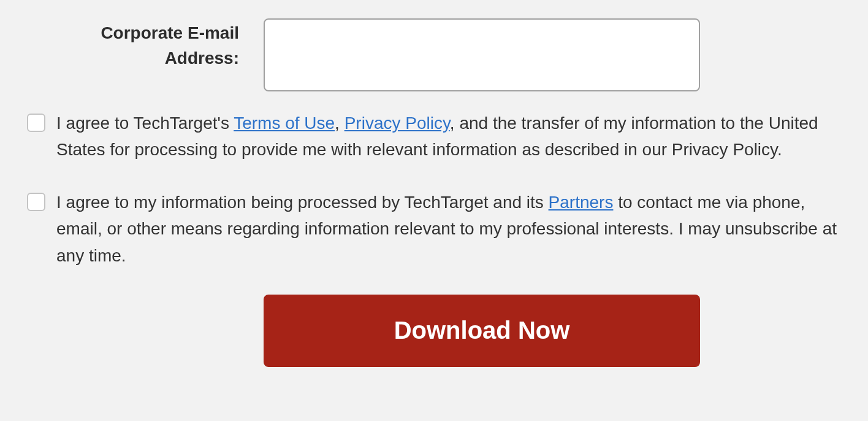 This screenshot has width=868, height=421. I want to click on email-field, so click(482, 55).